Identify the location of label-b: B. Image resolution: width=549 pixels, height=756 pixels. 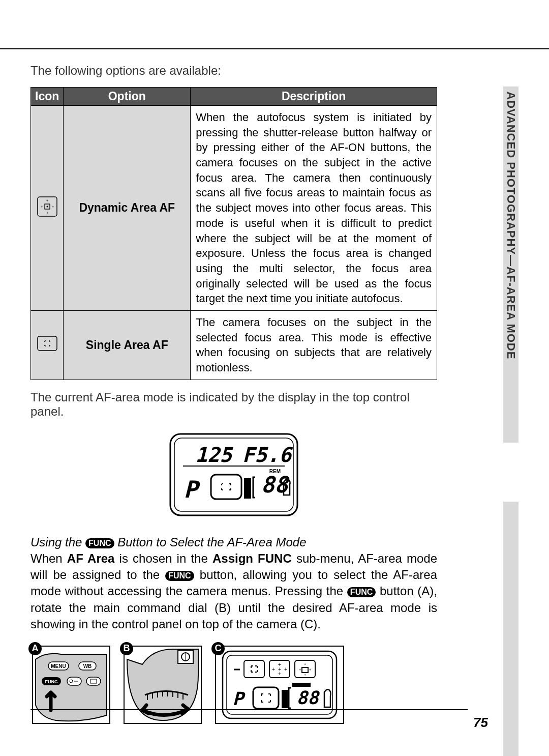
(127, 649).